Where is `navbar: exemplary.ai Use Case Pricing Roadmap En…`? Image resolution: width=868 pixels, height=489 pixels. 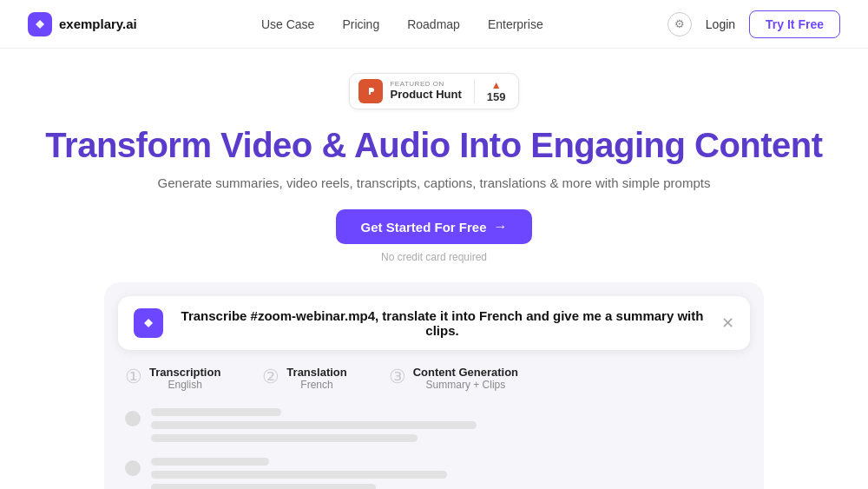
navbar: exemplary.ai Use Case Pricing Roadmap En… is located at coordinates (434, 24).